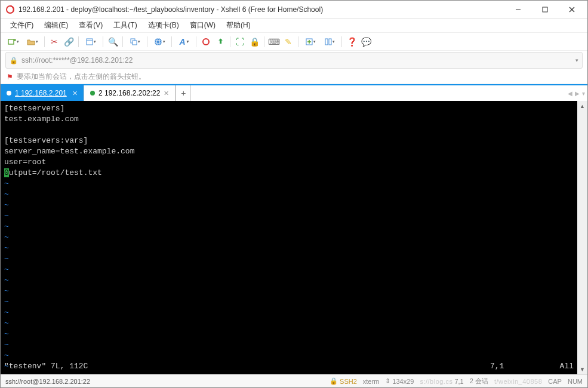 This screenshot has width=588, height=388. Describe the element at coordinates (54, 42) in the screenshot. I see `reconnect-button: ✂` at that location.